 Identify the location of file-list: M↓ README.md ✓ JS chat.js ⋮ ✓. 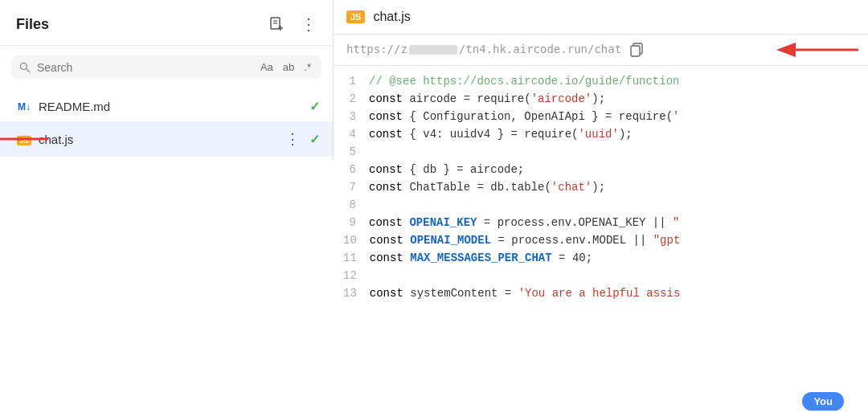
(166, 124).